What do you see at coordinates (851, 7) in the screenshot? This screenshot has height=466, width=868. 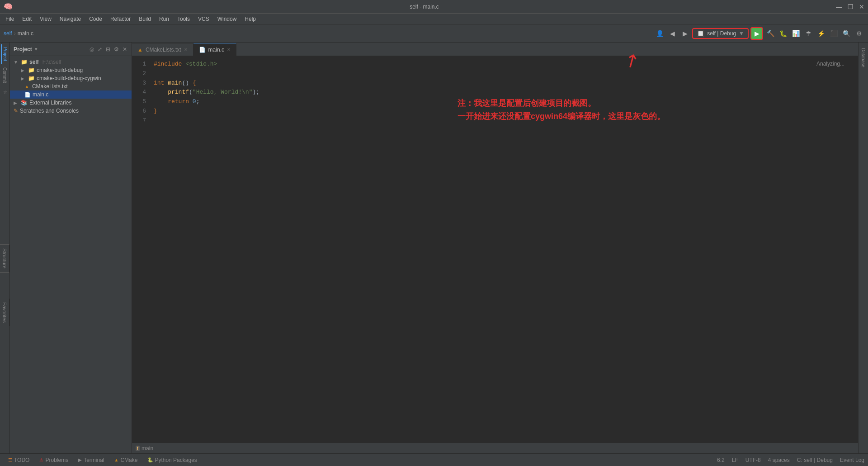 I see `maximize-button: ❒` at bounding box center [851, 7].